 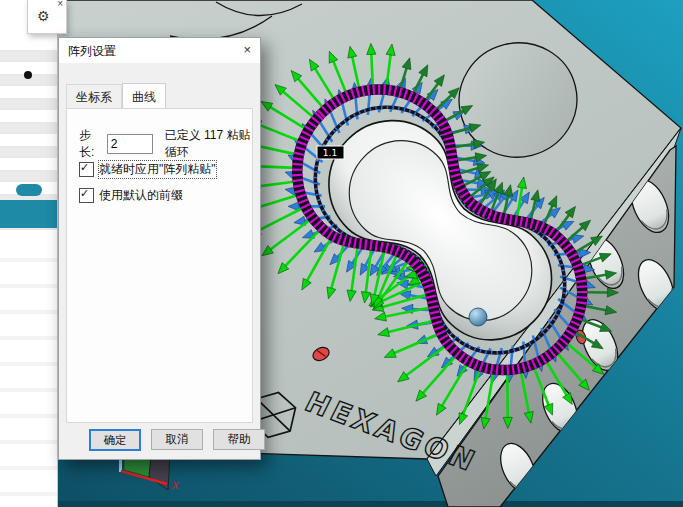 What do you see at coordinates (144, 96) in the screenshot?
I see `tab-curve: 曲线` at bounding box center [144, 96].